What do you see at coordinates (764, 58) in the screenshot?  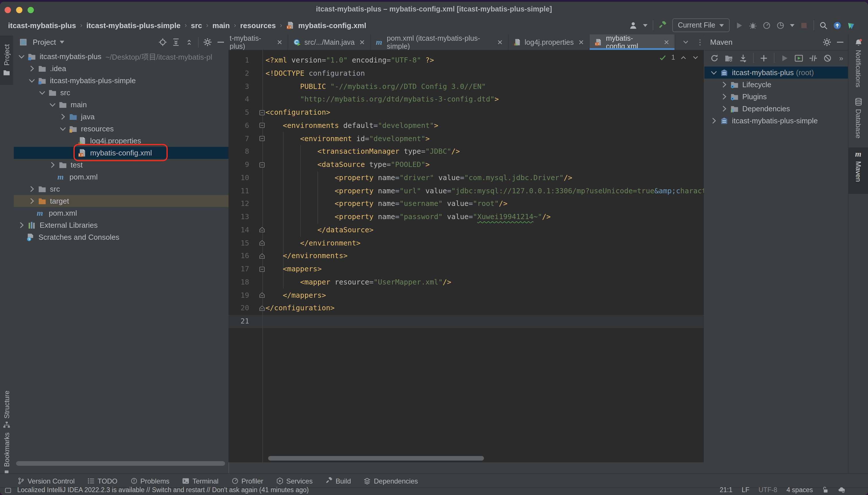 I see `add-maven-project-icon` at bounding box center [764, 58].